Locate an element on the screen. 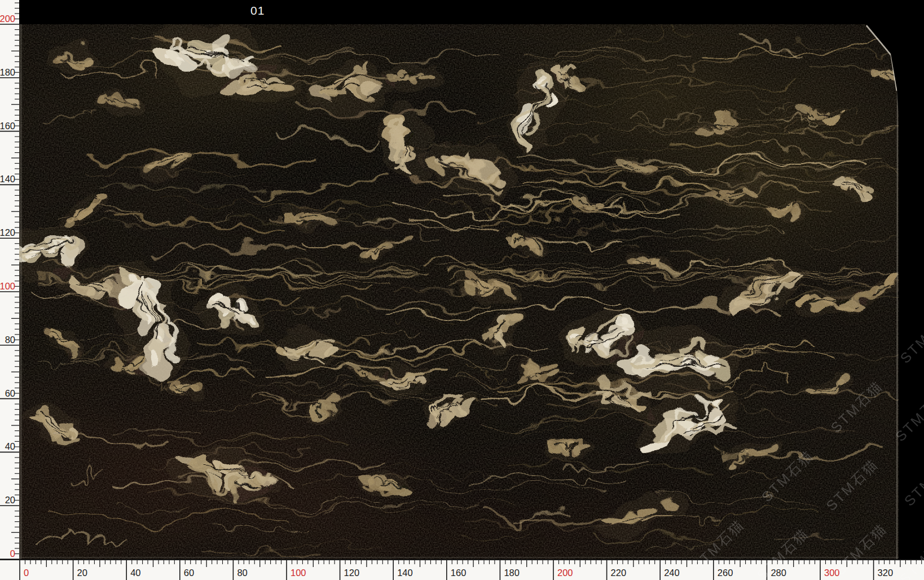 This screenshot has height=580, width=924. svg-text: 320 is located at coordinates (886, 573).